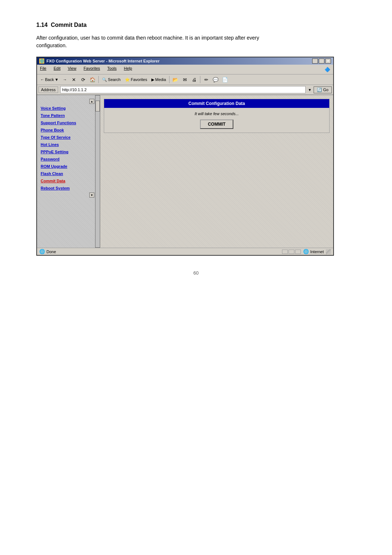  I want to click on title-bar-buttons: _ □ ✕, so click(322, 61).